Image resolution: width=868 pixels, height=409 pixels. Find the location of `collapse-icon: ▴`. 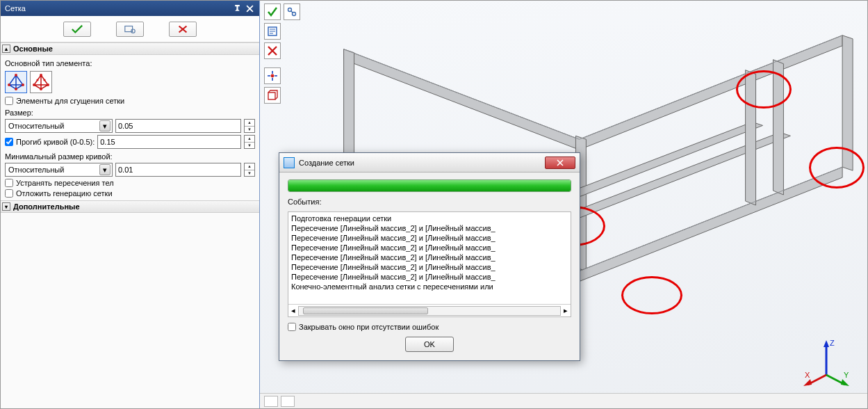

collapse-icon: ▴ is located at coordinates (6, 49).